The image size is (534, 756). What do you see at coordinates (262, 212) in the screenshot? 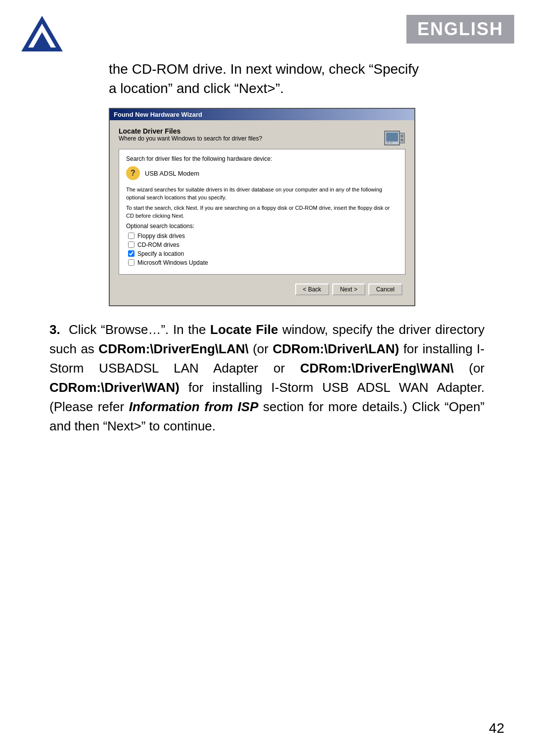
I see `description-text-2: To start the search, click Next. If you …` at bounding box center [262, 212].